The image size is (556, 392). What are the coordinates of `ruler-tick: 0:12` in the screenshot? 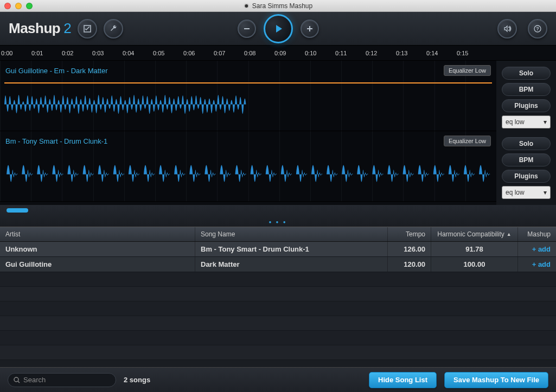 It's located at (381, 53).